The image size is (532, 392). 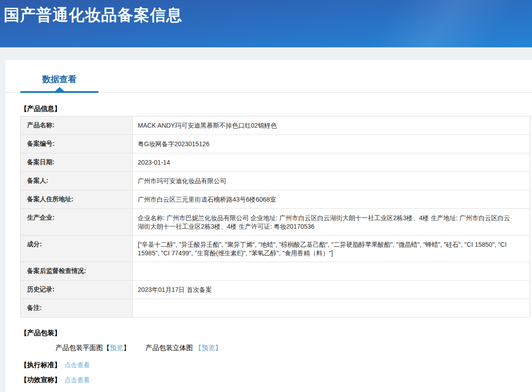 What do you see at coordinates (77, 380) in the screenshot?
I see `view-efficacy-link: 点击查看` at bounding box center [77, 380].